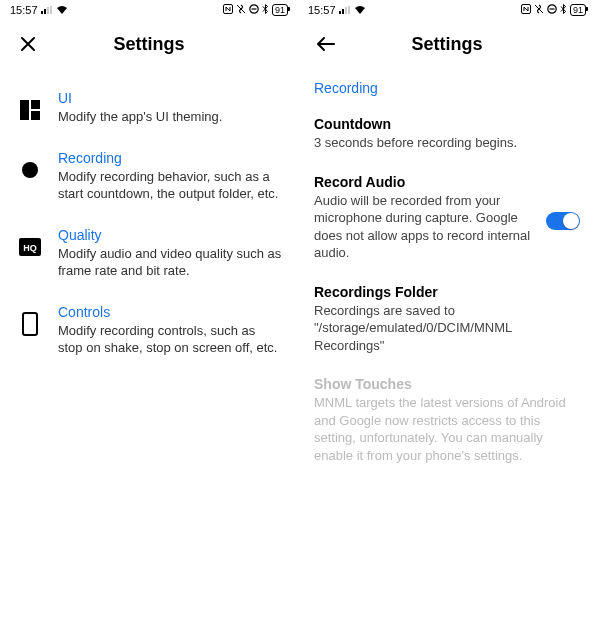 Image resolution: width=596 pixels, height=644 pixels. Describe the element at coordinates (447, 124) in the screenshot. I see `setting-title: Countdown` at that location.